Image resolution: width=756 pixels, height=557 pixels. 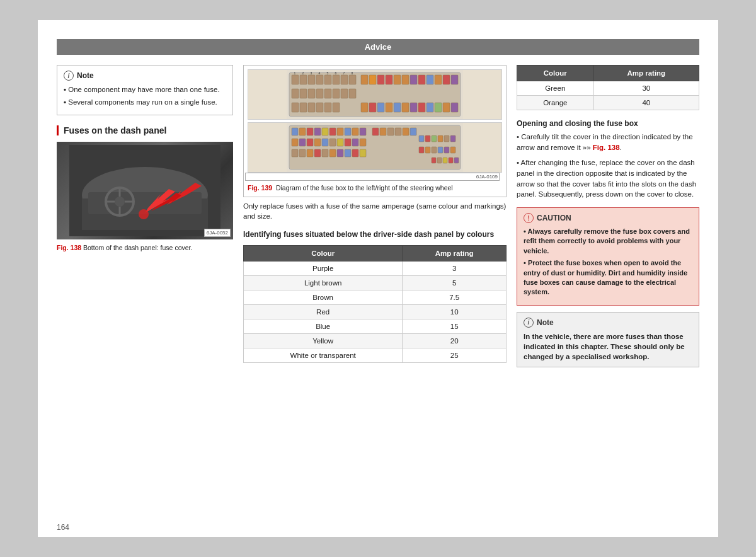 I want to click on fig138-caption: Fig. 138 Bottom of the dash panel: fuse …, so click(x=145, y=248).